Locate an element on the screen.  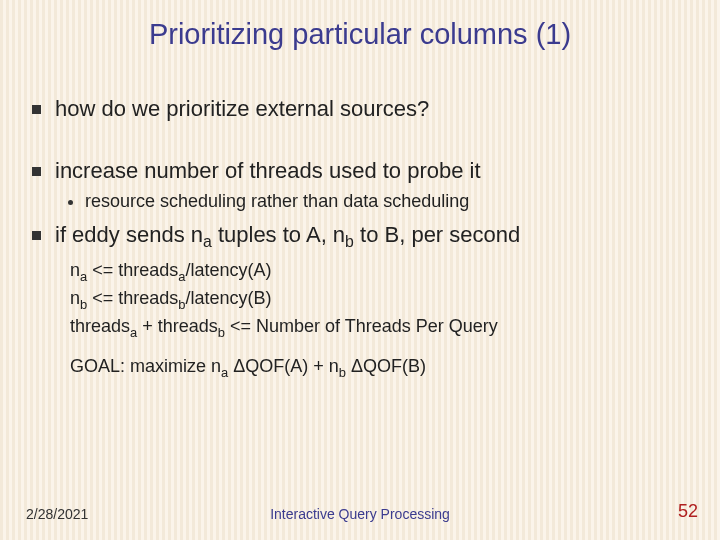
txt: threads is located at coordinates (100, 326).